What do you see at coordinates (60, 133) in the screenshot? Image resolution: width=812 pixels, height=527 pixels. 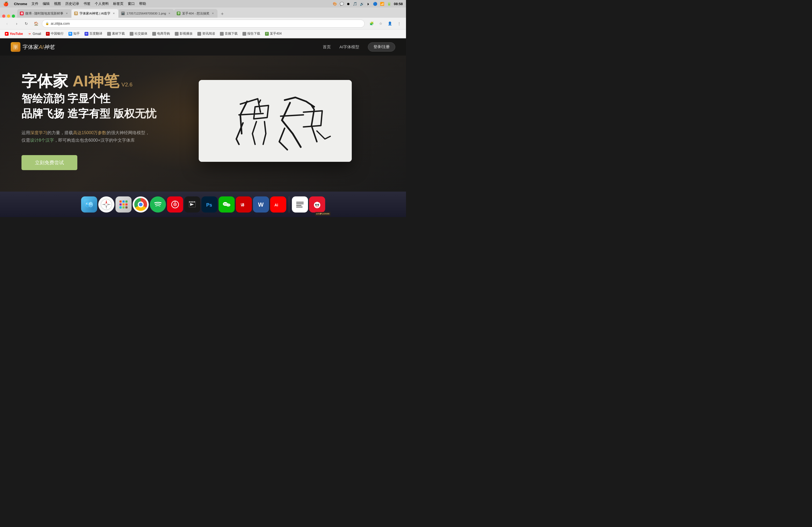 I see `hero-desc-mid1: 的力量，搭载` at bounding box center [60, 133].